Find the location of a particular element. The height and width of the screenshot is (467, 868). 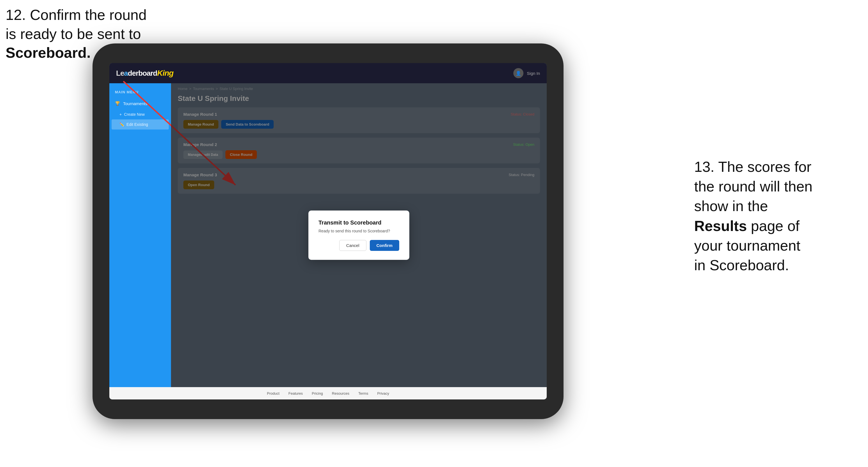

sidebar-create-new: + Create New is located at coordinates (140, 114).